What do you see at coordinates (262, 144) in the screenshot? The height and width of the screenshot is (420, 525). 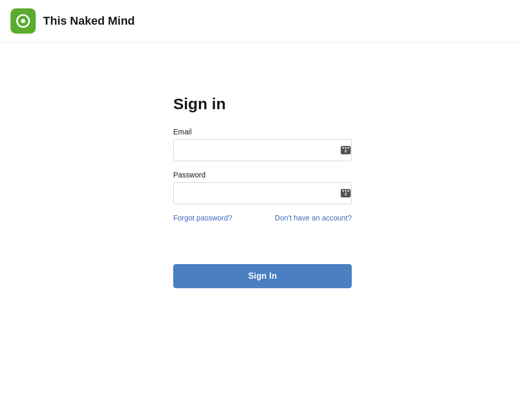 I see `email-form-group: Email 2` at bounding box center [262, 144].